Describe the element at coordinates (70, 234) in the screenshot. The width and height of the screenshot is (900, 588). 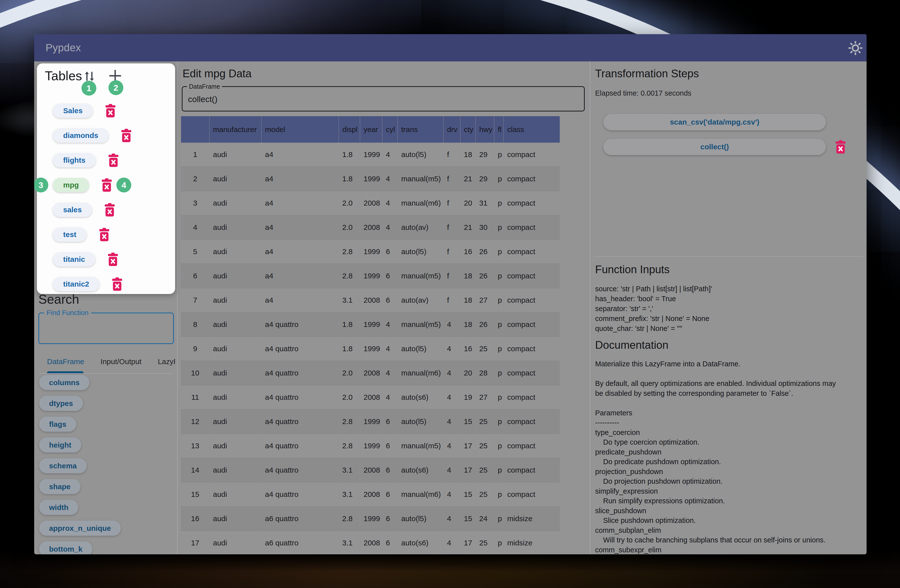
I see `table-chip-test: test` at that location.